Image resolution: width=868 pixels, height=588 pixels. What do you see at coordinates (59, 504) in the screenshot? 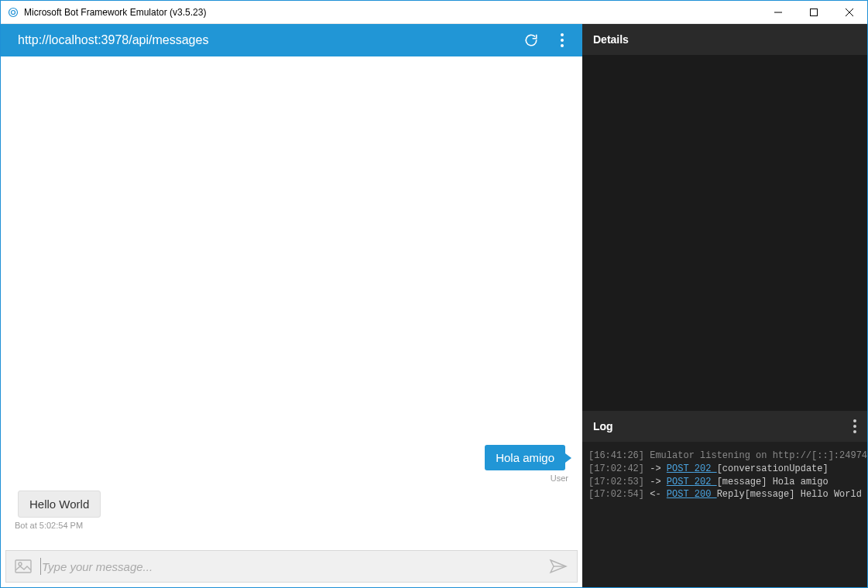
I see `bot-message-bubble: Hello World` at bounding box center [59, 504].